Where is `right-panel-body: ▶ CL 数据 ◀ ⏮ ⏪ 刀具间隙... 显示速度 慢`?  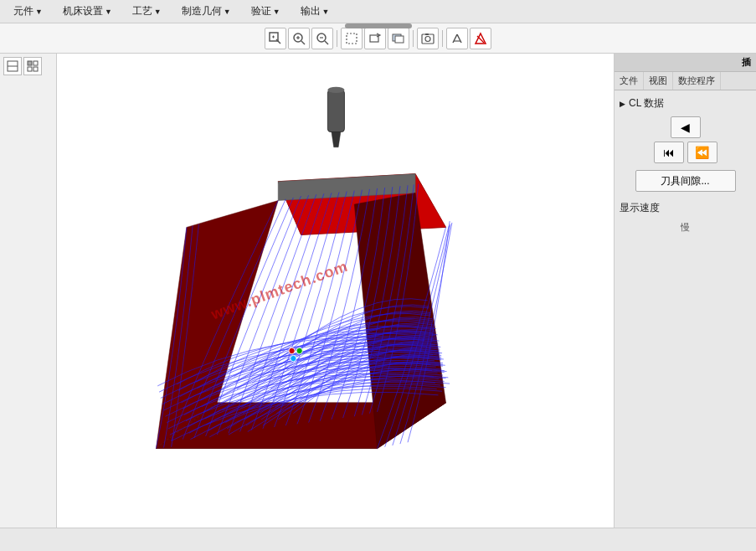
right-panel-body: ▶ CL 数据 ◀ ⏮ ⏪ 刀具间隙... 显示速度 慢 is located at coordinates (685, 309).